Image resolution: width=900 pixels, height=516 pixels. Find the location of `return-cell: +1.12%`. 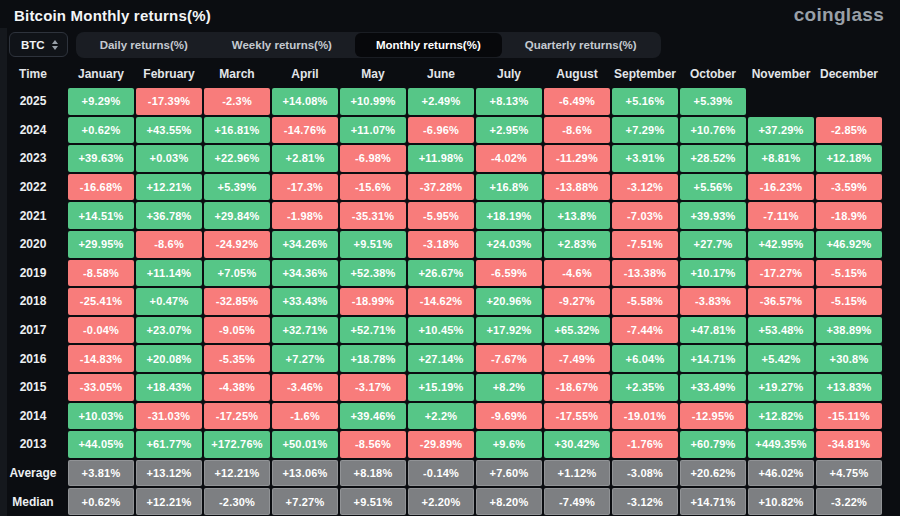

return-cell: +1.12% is located at coordinates (577, 474).